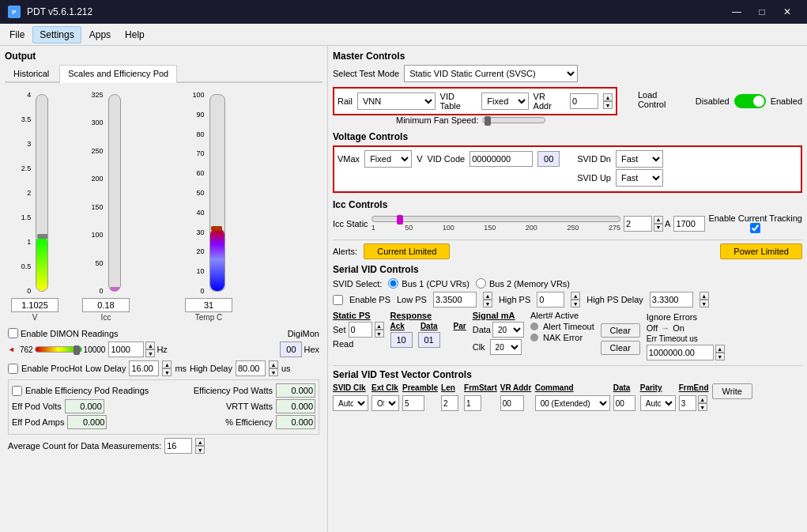  What do you see at coordinates (550, 300) in the screenshot?
I see `high-ps-input` at bounding box center [550, 300].